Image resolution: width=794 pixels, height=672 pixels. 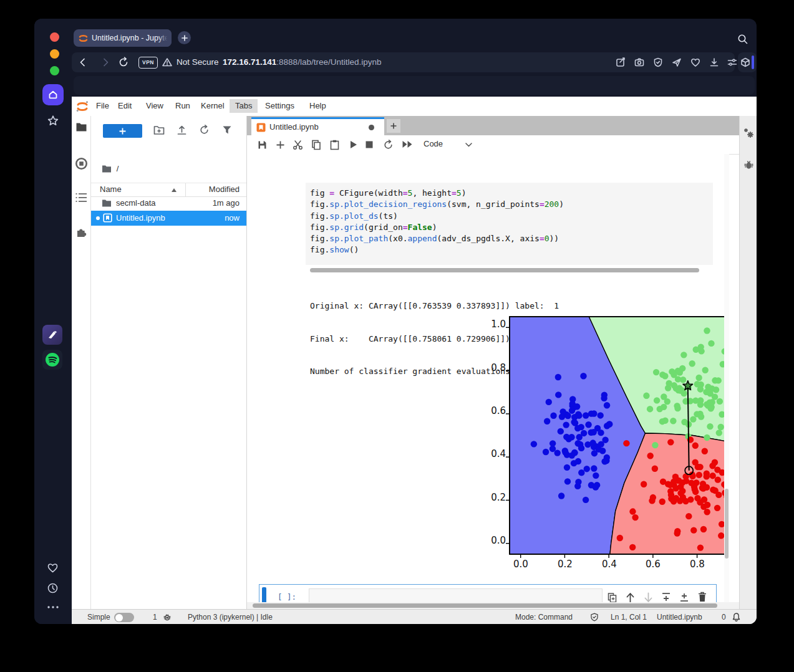 What do you see at coordinates (105, 62) in the screenshot?
I see `forward-icon` at bounding box center [105, 62].